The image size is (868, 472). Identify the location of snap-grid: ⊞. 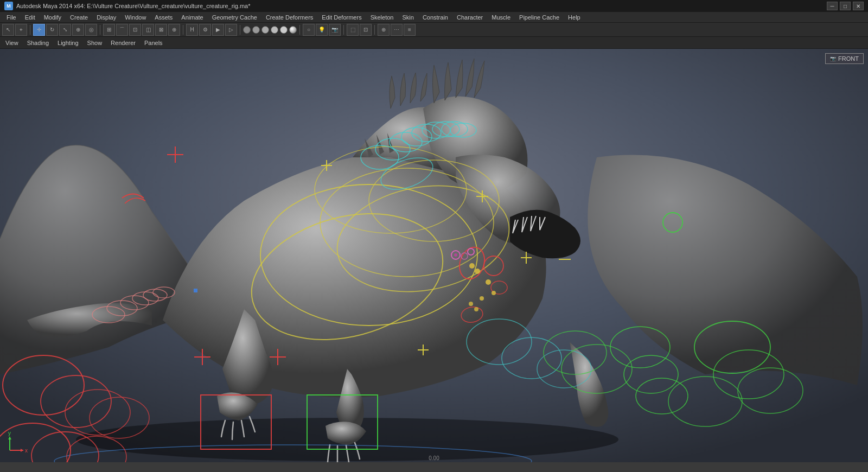
(109, 30).